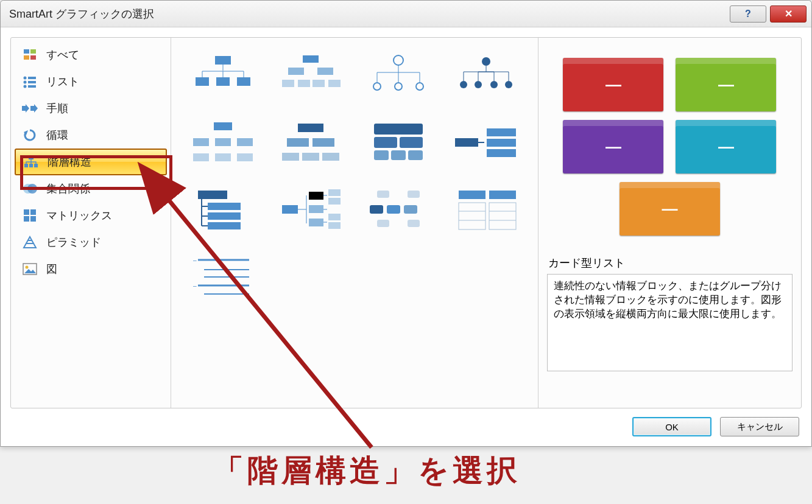 The image size is (812, 504). Describe the element at coordinates (91, 223) in the screenshot. I see `category-sidebar: すべて リスト 手順` at that location.